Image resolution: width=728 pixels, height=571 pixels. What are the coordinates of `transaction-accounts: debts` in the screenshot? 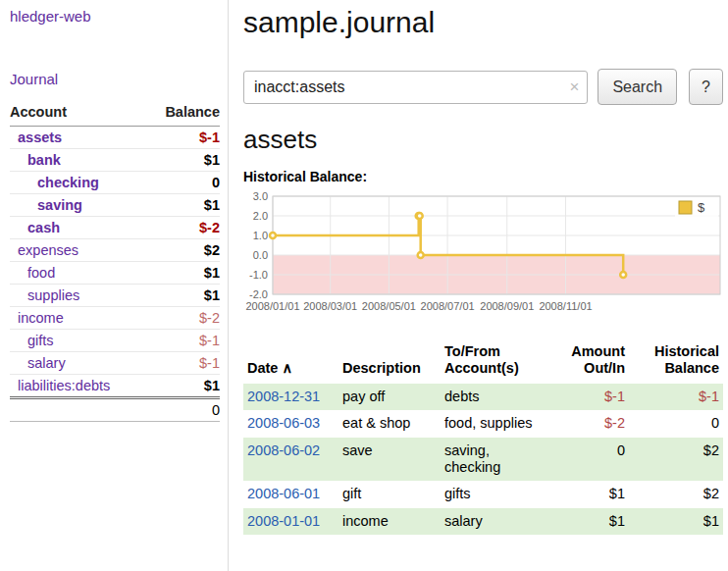 It's located at (495, 396).